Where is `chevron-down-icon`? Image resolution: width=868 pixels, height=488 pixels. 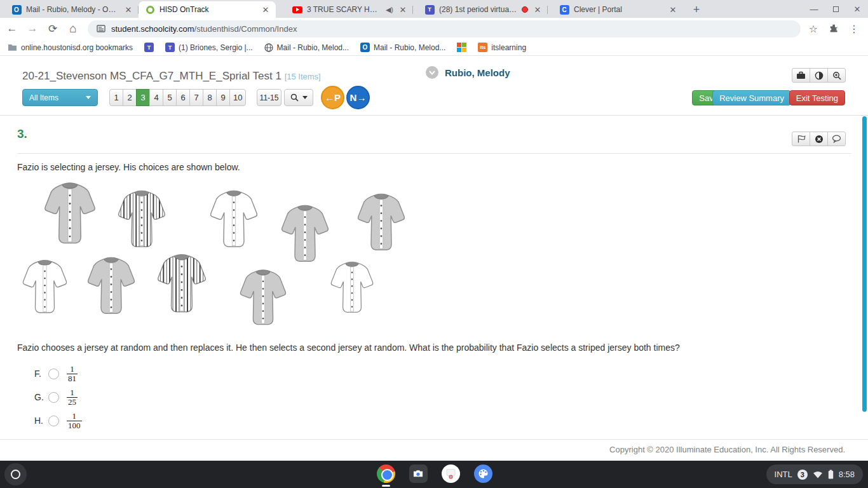 chevron-down-icon is located at coordinates (432, 72).